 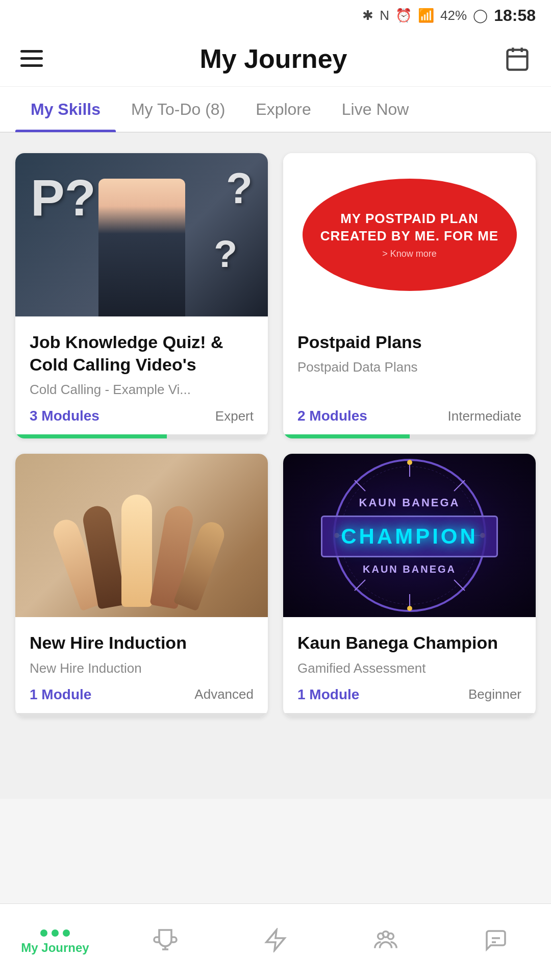 I want to click on card-title-4: Kaun Banega Champion, so click(x=409, y=643).